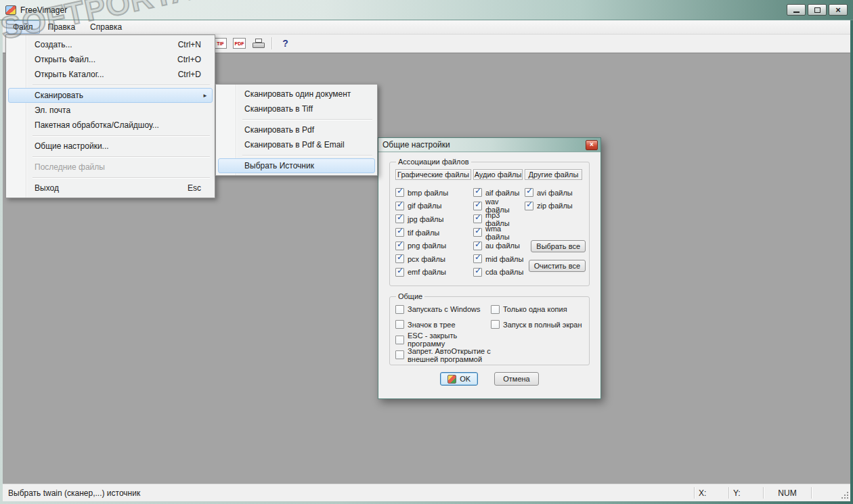 The height and width of the screenshot is (504, 853). Describe the element at coordinates (110, 188) in the screenshot. I see `menu-item: ВыходEsc` at that location.